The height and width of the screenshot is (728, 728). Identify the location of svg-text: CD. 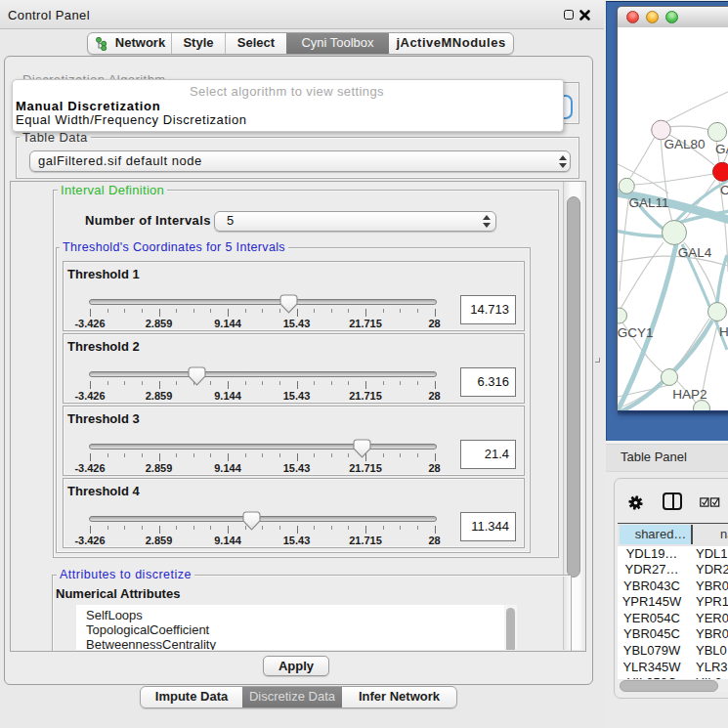
(724, 190).